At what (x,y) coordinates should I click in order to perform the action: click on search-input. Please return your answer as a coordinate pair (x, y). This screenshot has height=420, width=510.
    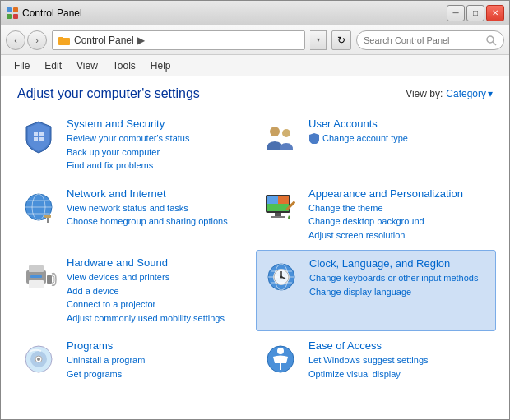
    Looking at the image, I should click on (423, 40).